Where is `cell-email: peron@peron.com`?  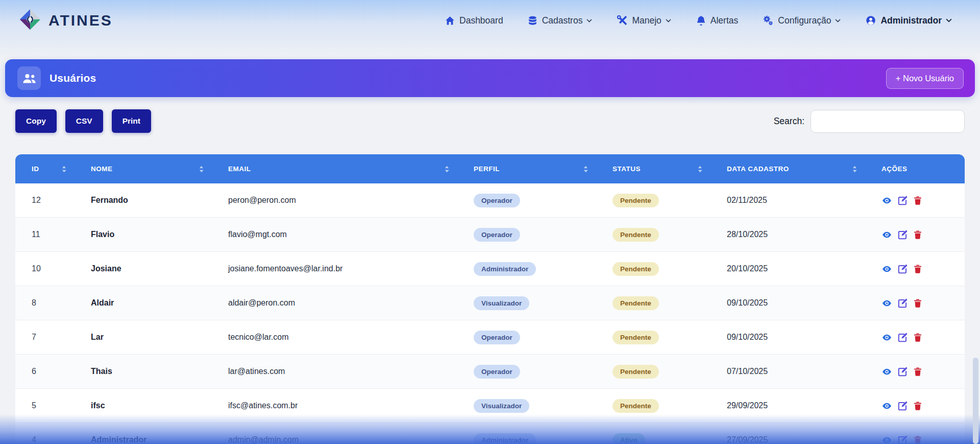
cell-email: peron@peron.com is located at coordinates (335, 200).